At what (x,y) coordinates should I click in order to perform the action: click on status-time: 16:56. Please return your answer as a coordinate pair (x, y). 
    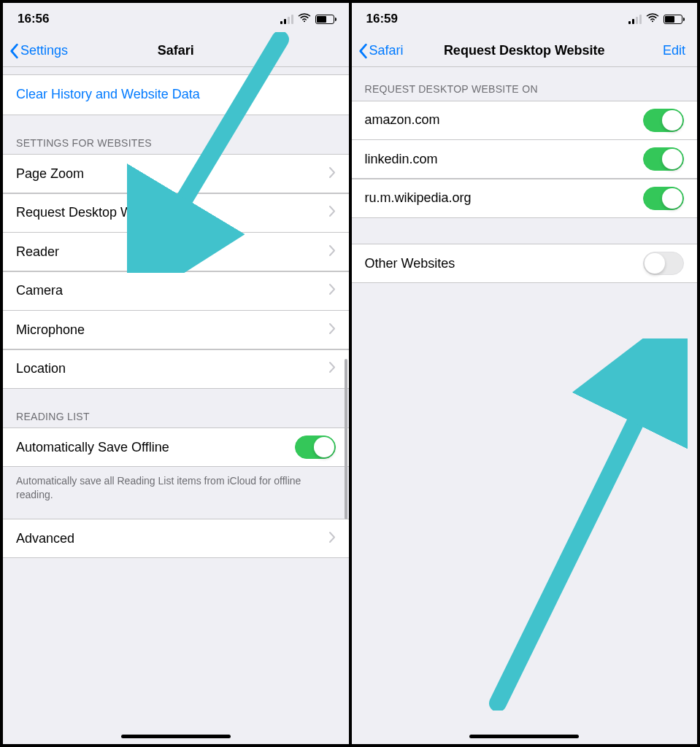
    Looking at the image, I should click on (34, 19).